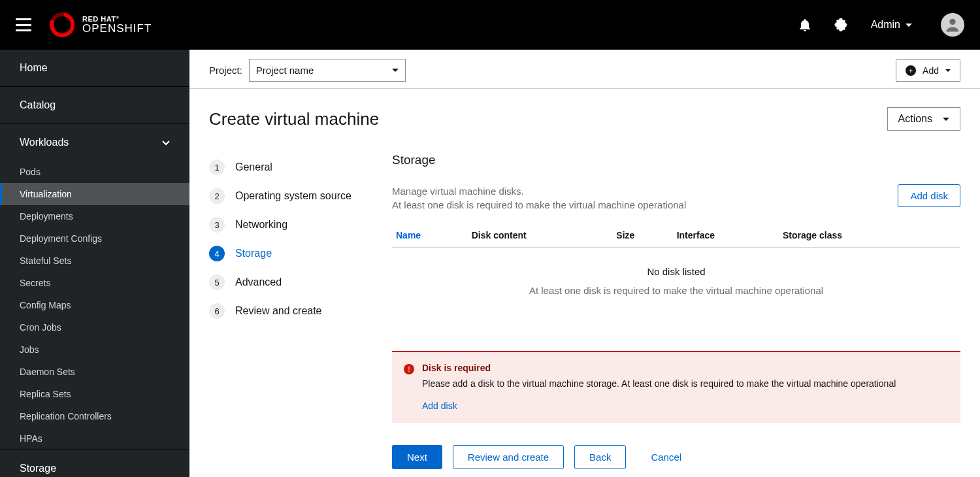 The image size is (980, 477). What do you see at coordinates (95, 394) in the screenshot?
I see `sidebar-item-replica-sets: Replica Sets` at bounding box center [95, 394].